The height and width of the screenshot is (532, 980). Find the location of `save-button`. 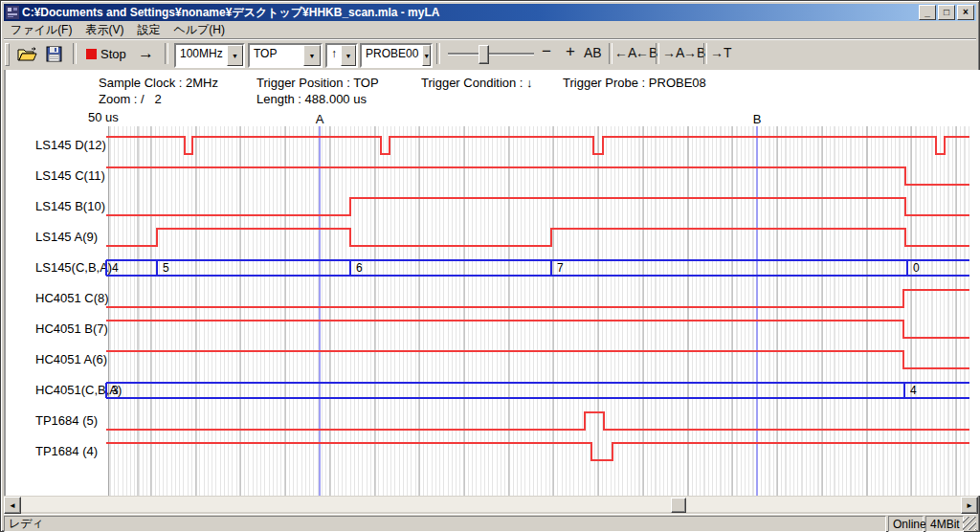

save-button is located at coordinates (54, 54).